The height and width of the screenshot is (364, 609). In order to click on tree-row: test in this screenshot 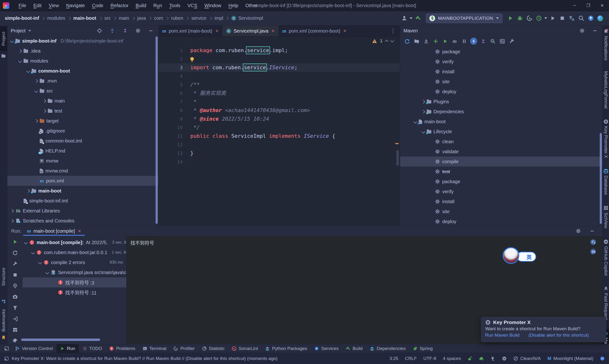, I will do `click(83, 111)`.